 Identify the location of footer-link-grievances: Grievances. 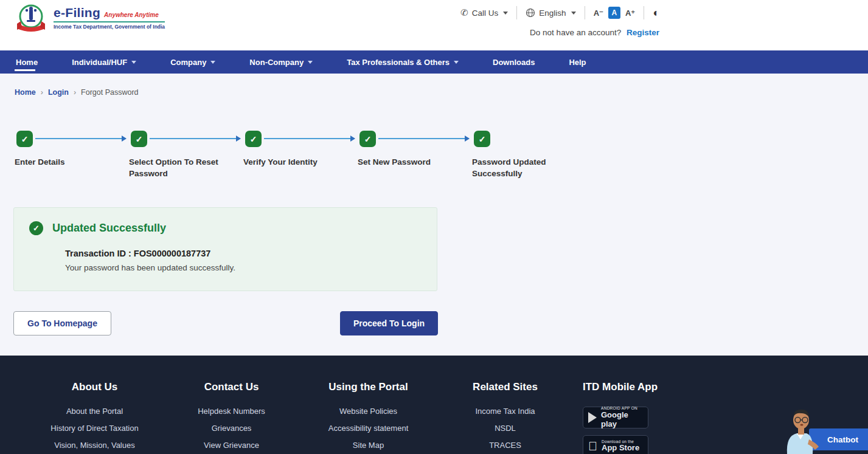
(231, 428).